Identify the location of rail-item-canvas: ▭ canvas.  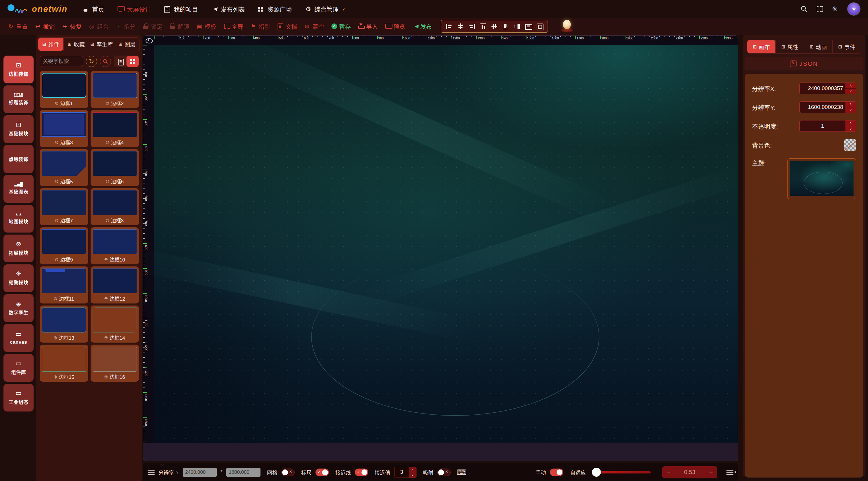
(19, 338).